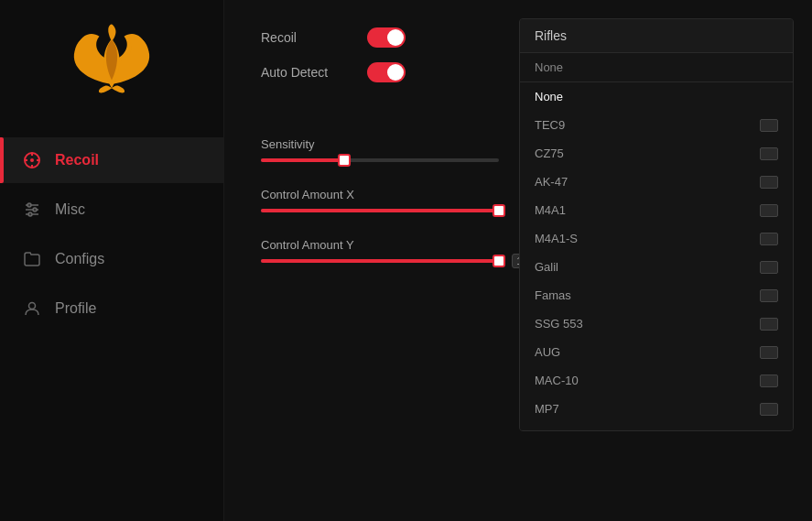  Describe the element at coordinates (380, 261) in the screenshot. I see `control-y-track: 100Y` at that location.